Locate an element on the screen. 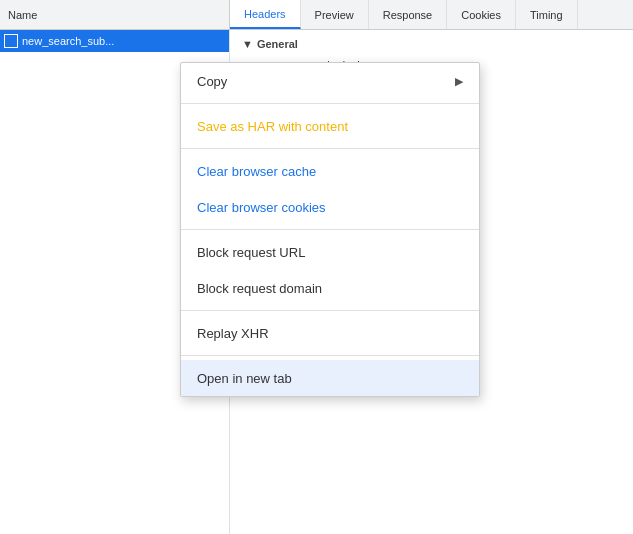 This screenshot has height=534, width=633. tab-timing: Timing is located at coordinates (547, 14).